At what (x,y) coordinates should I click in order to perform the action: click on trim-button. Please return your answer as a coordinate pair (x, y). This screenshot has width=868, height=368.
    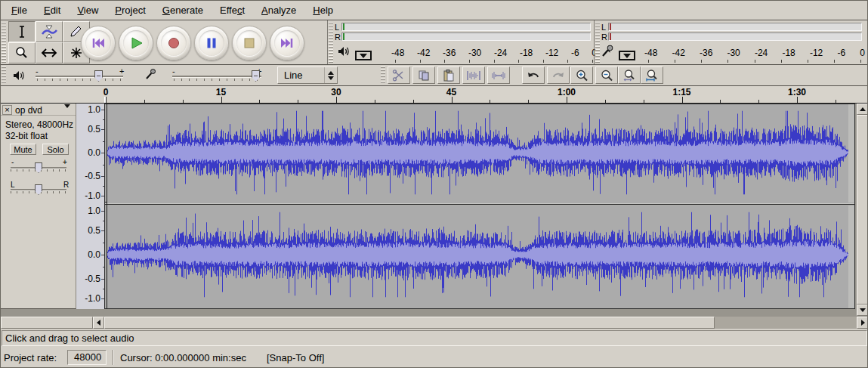
    Looking at the image, I should click on (474, 76).